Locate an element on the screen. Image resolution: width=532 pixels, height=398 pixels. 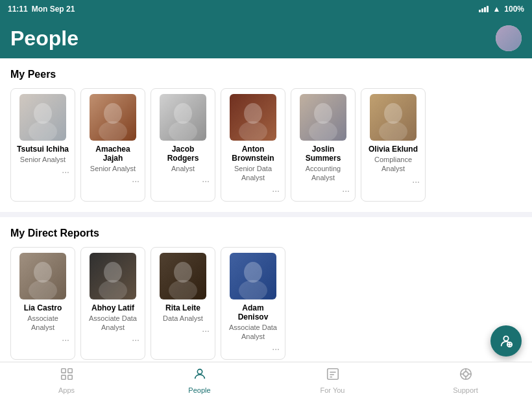
user-avatar is located at coordinates (509, 38).